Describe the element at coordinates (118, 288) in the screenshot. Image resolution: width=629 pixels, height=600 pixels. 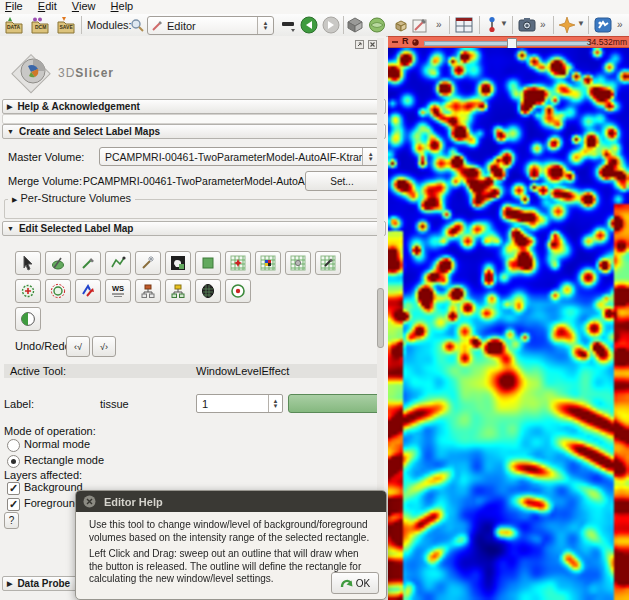
I see `svg-text: WS` at that location.